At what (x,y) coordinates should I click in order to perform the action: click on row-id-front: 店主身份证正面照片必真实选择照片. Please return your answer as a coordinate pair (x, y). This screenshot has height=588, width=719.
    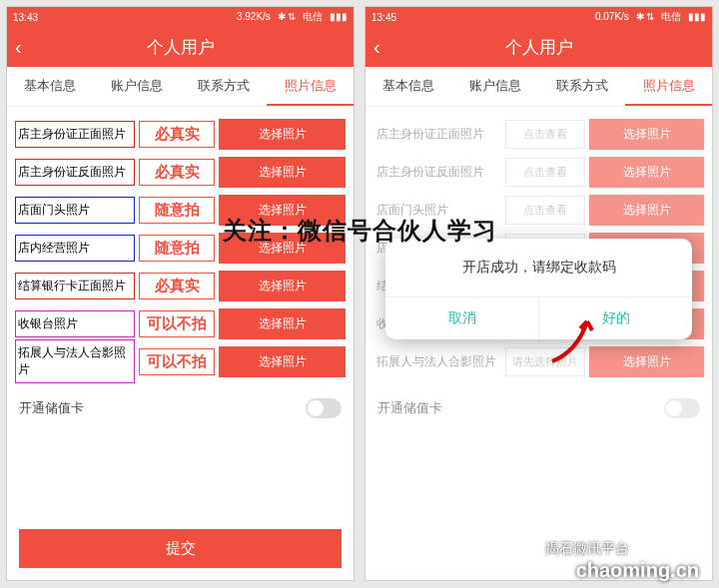
    Looking at the image, I should click on (180, 134).